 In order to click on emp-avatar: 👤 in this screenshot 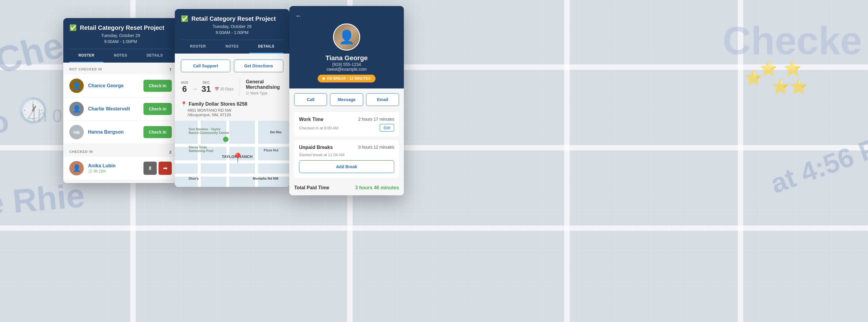, I will do `click(346, 37)`.